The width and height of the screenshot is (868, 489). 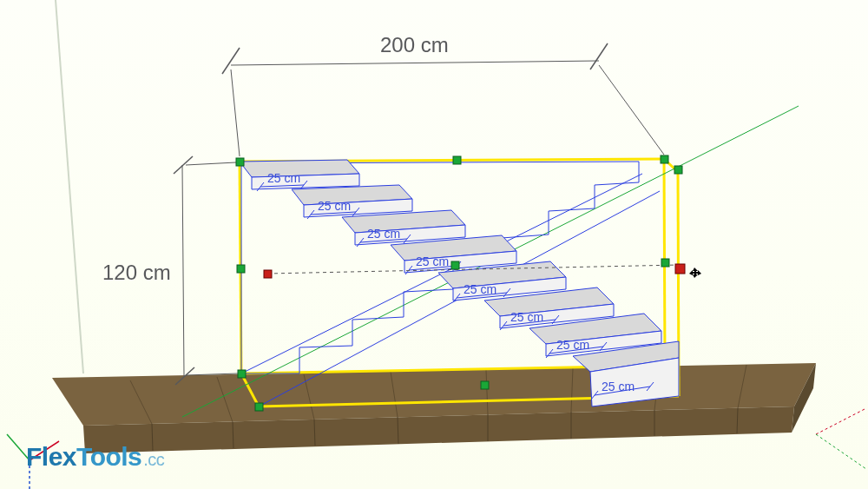 I want to click on dimension-width-text: 200 cm, so click(x=415, y=45).